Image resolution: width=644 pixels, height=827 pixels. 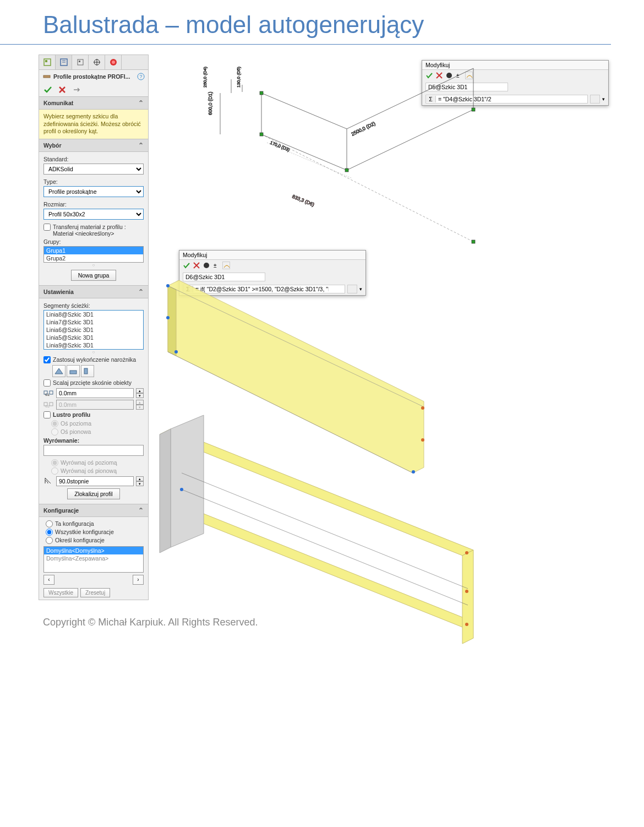 What do you see at coordinates (47, 62) in the screenshot?
I see `tab-feature-tree-icon` at bounding box center [47, 62].